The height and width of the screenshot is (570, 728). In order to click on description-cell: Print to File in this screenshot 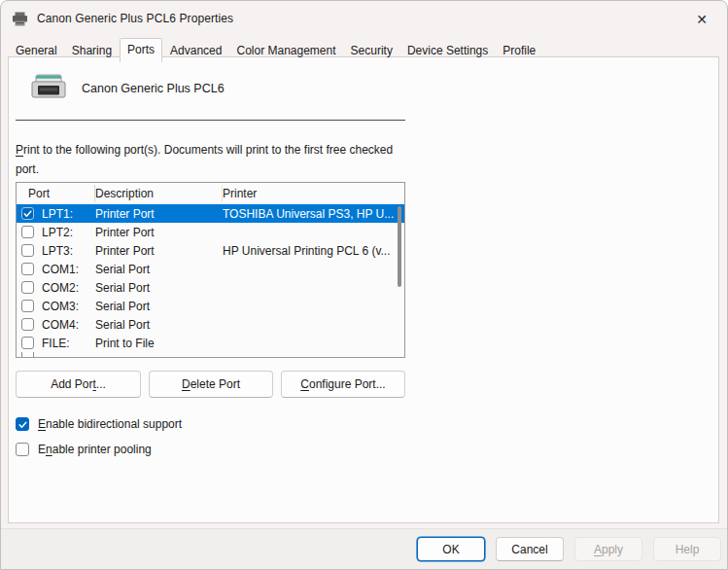, I will do `click(159, 343)`.